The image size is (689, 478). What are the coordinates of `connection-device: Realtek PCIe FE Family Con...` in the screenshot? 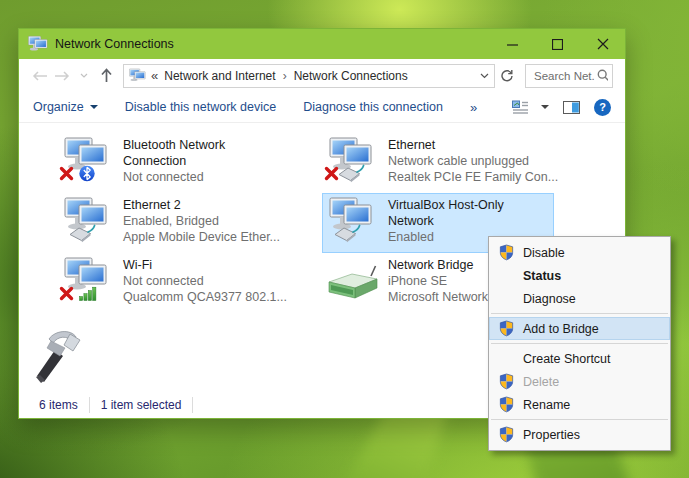 It's located at (473, 177).